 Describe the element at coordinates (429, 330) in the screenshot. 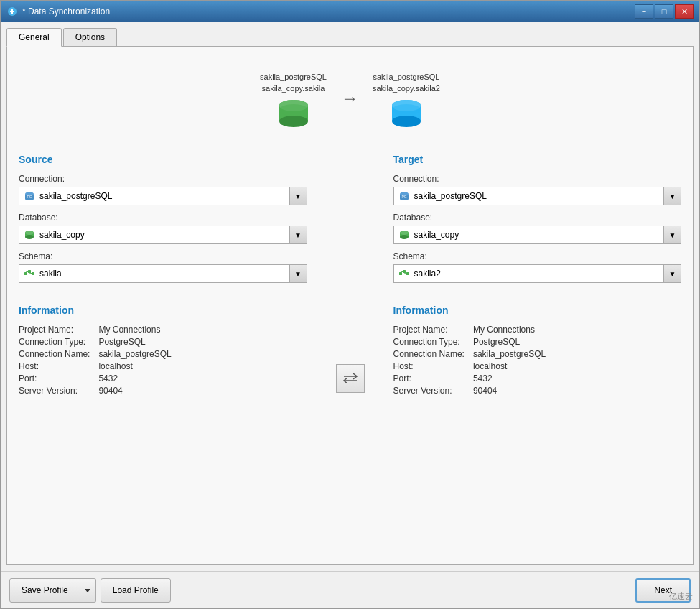

I see `target-info-key-0: Project Name:` at that location.